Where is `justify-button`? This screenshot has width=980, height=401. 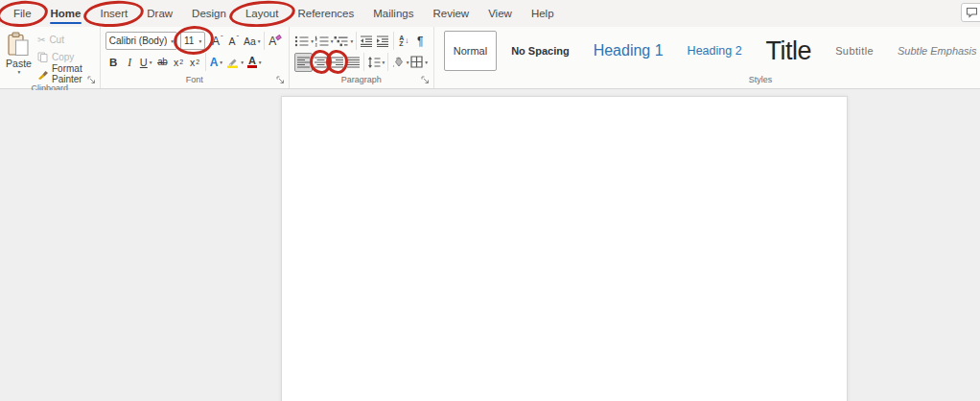
justify-button is located at coordinates (353, 62).